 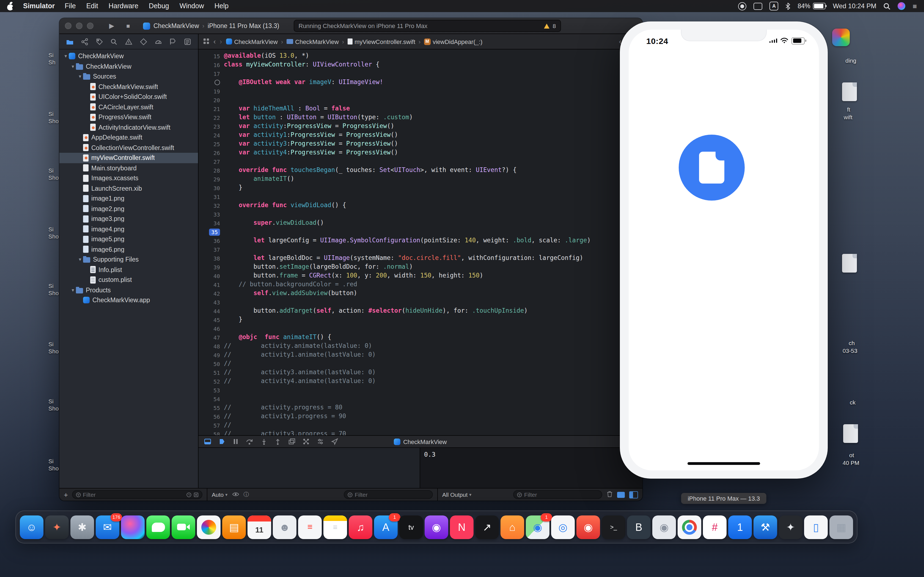 I want to click on line-number: 42, so click(x=211, y=293).